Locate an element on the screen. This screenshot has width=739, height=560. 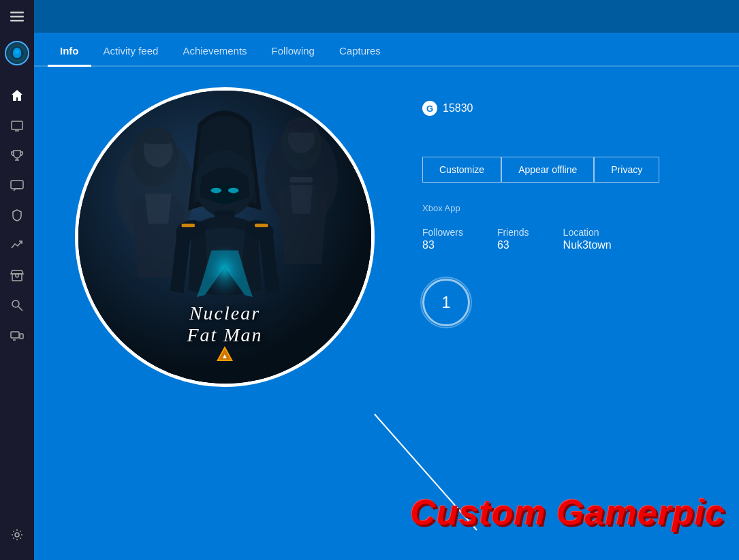
hamburger-button is located at coordinates (17, 16).